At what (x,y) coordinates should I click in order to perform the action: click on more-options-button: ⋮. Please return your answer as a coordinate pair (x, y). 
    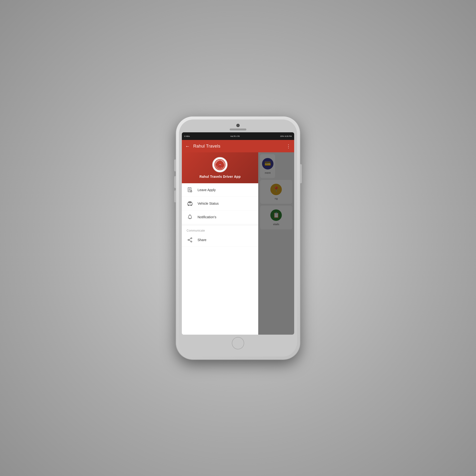
    Looking at the image, I should click on (288, 146).